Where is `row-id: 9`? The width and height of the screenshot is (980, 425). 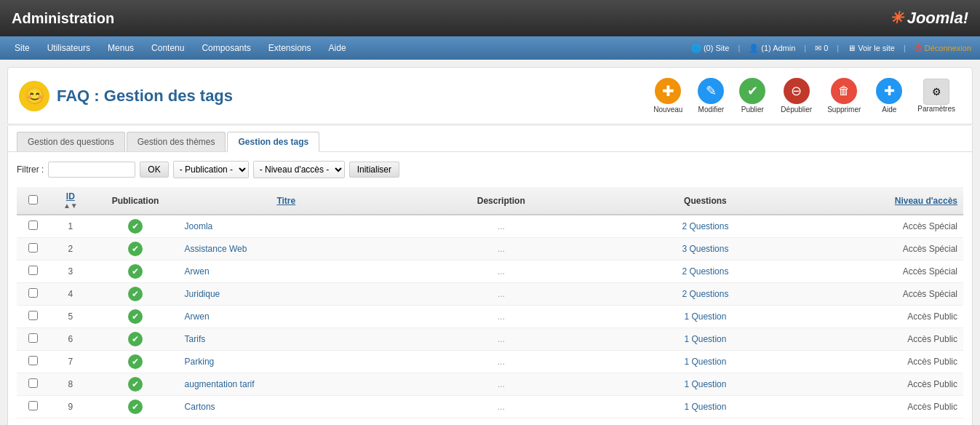
row-id: 9 is located at coordinates (70, 408).